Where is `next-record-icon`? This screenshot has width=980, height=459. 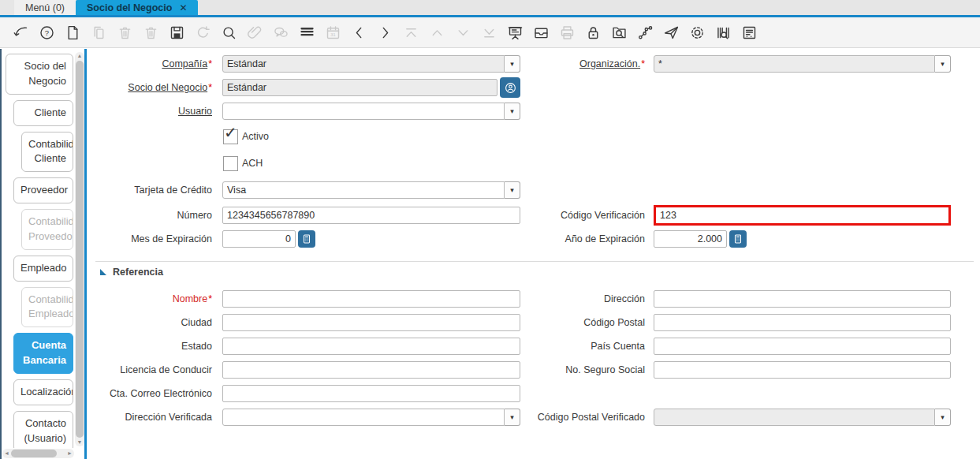 next-record-icon is located at coordinates (385, 32).